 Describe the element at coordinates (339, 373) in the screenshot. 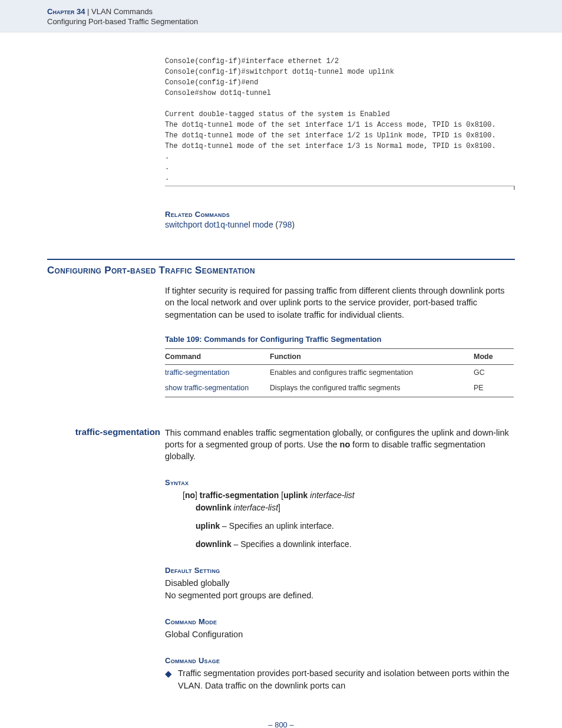

I see `commands-table: Command Function Mode traffic-segmentati…` at that location.